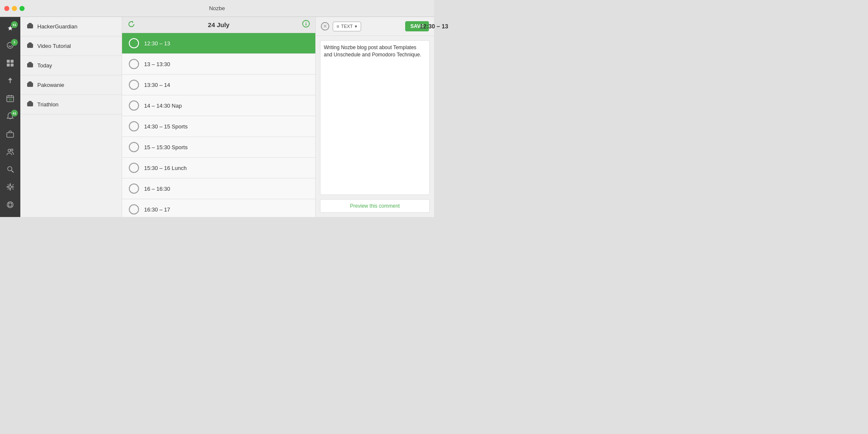 This screenshot has width=868, height=434. I want to click on time-slot-1430: 14:30 – 15 Sports, so click(219, 126).